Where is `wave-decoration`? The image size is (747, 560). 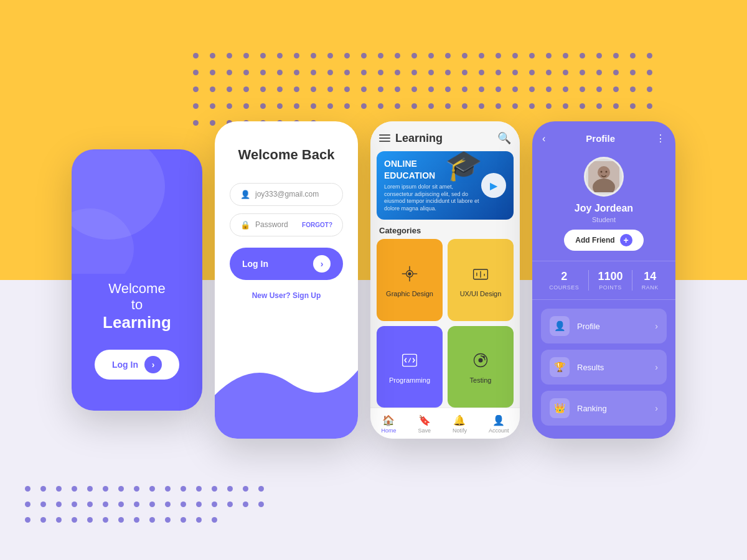
wave-decoration is located at coordinates (137, 212).